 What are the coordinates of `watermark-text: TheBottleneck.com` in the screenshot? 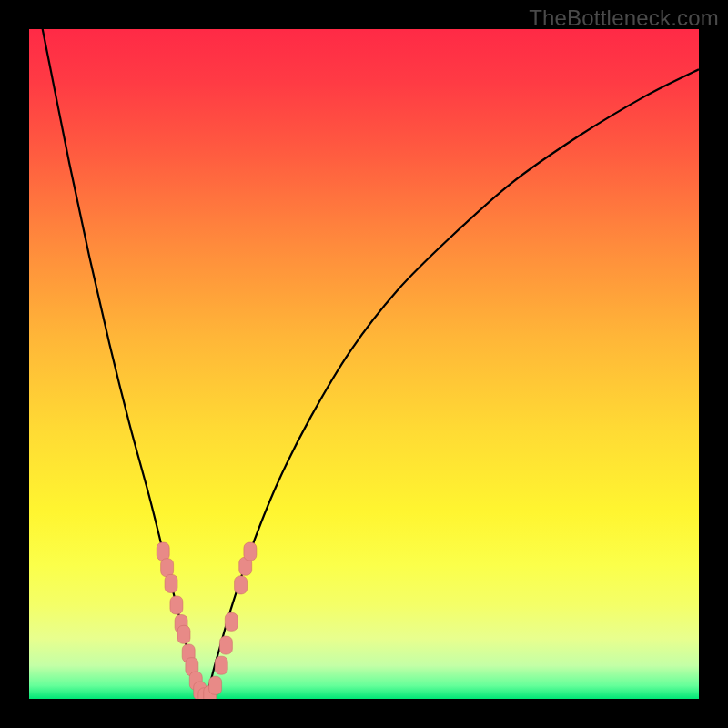 It's located at (624, 18).